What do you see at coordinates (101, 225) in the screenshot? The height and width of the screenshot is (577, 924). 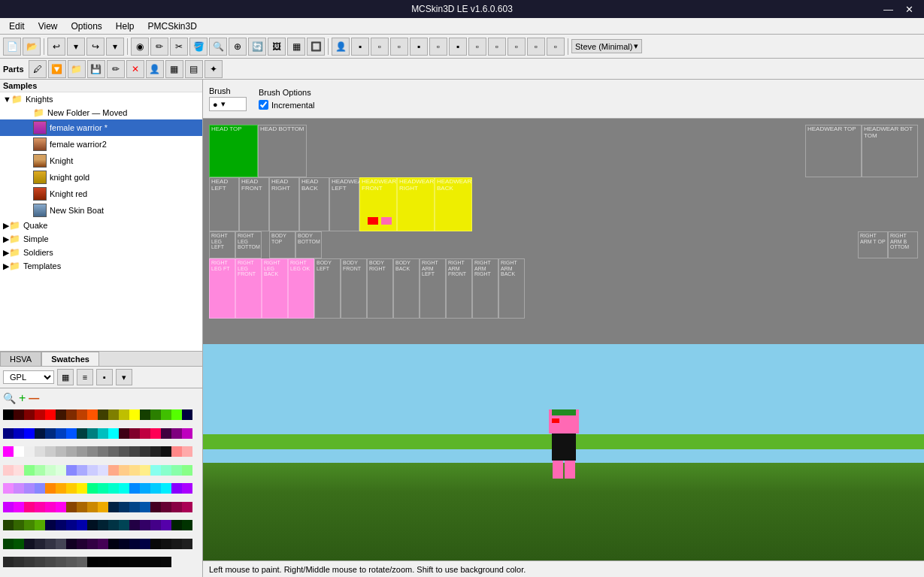 I see `quake-header: ▶ 📁 Quake` at bounding box center [101, 225].